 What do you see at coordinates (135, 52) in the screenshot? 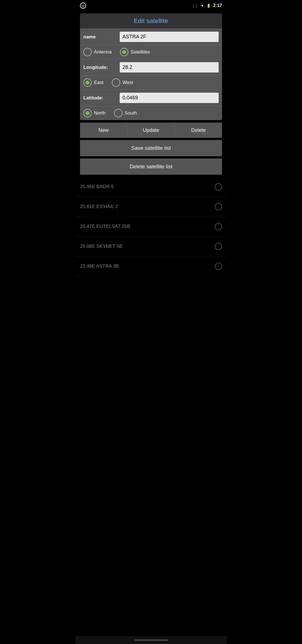
I see `satellites-option: Satellites` at bounding box center [135, 52].